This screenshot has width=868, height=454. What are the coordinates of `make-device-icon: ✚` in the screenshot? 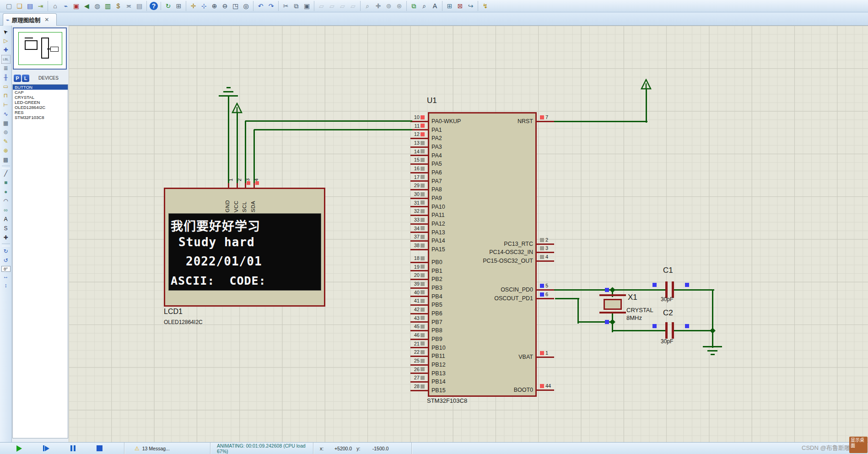 It's located at (378, 6).